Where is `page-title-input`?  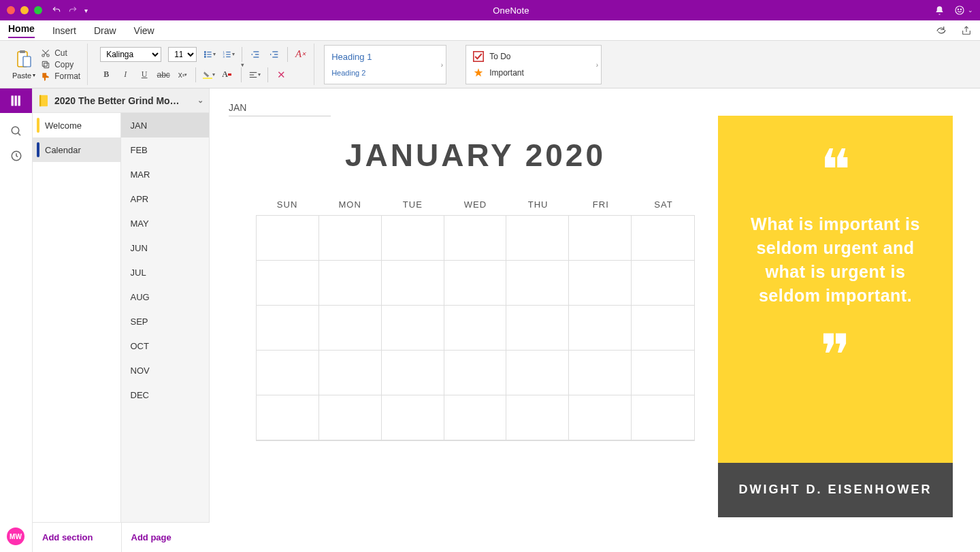 page-title-input is located at coordinates (280, 109).